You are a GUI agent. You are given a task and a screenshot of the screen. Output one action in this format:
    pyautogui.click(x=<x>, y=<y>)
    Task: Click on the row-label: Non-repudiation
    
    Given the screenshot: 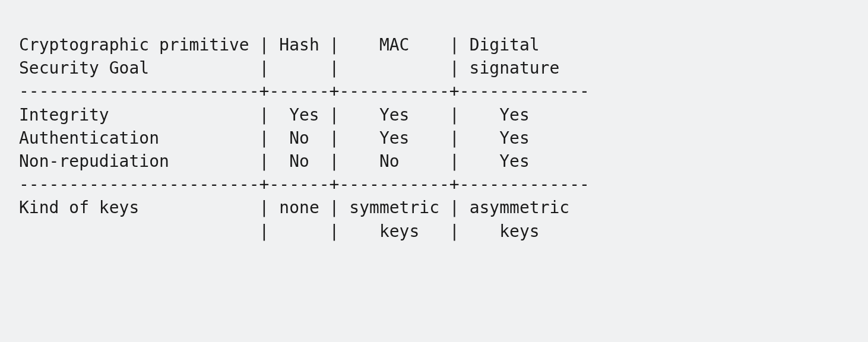 What is the action you would take?
    pyautogui.click(x=94, y=162)
    